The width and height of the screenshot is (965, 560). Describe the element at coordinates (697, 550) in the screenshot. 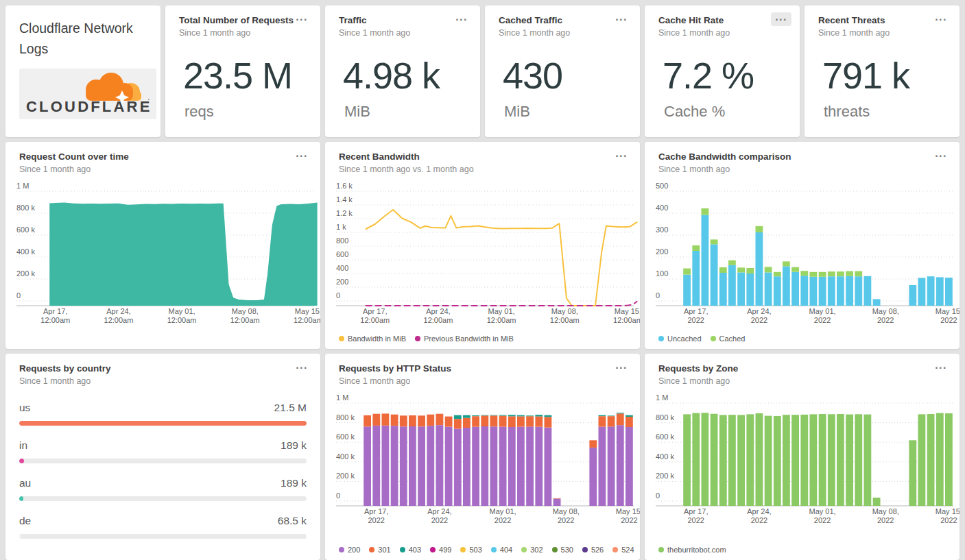

I see `legend-label: theburritobot.com` at that location.